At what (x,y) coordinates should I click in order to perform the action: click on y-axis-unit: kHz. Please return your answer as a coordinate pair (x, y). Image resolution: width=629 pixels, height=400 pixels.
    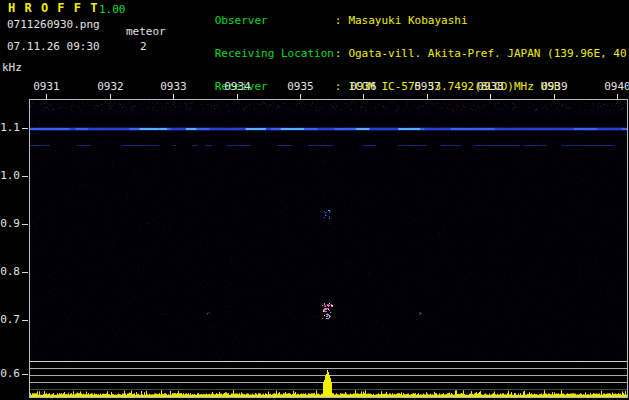
    Looking at the image, I should click on (12, 68).